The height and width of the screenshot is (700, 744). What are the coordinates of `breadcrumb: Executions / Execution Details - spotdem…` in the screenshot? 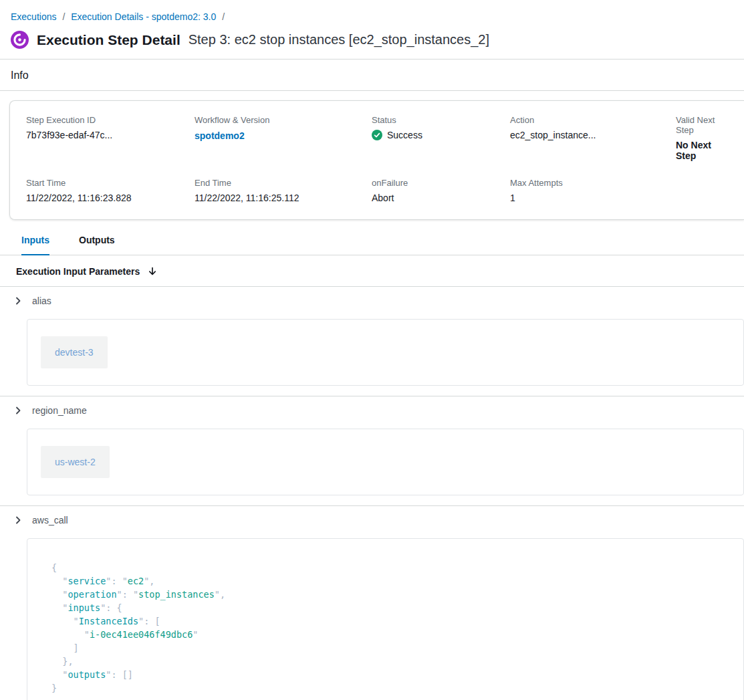 It's located at (372, 11).